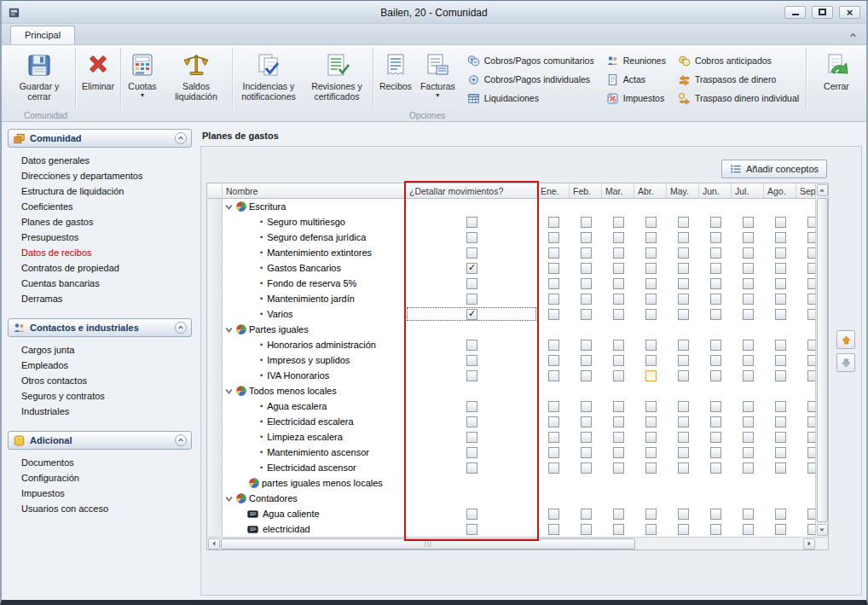 The image size is (868, 605). What do you see at coordinates (530, 61) in the screenshot?
I see `cobros-pagos-comunitarios-button: Cobros/Pagos comunitarios` at bounding box center [530, 61].